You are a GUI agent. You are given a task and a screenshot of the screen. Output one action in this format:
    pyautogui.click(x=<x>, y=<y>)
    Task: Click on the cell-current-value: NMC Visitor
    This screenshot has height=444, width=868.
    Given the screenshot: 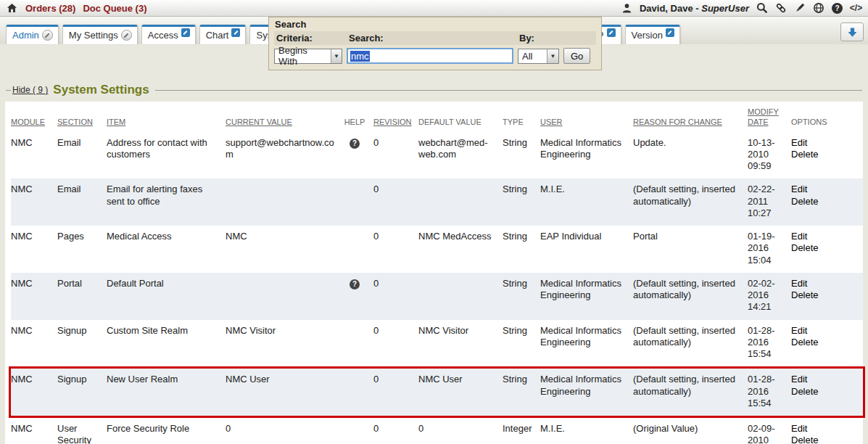 What is the action you would take?
    pyautogui.click(x=284, y=342)
    